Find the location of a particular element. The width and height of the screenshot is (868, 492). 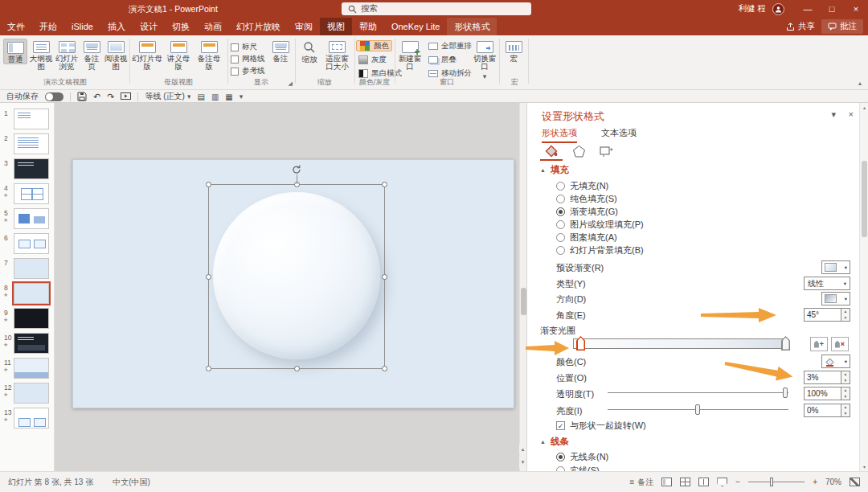

align-icon: ▤ is located at coordinates (201, 96).